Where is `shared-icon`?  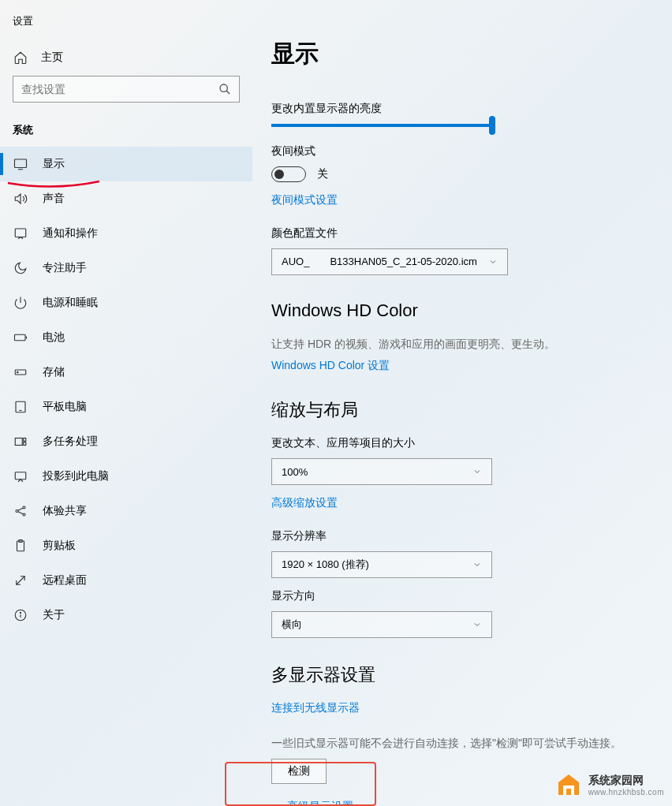
shared-icon is located at coordinates (21, 511).